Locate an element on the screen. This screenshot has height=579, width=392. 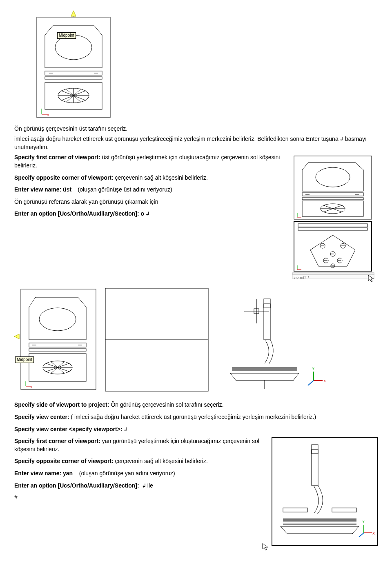
cursor-icon is located at coordinates (265, 547).